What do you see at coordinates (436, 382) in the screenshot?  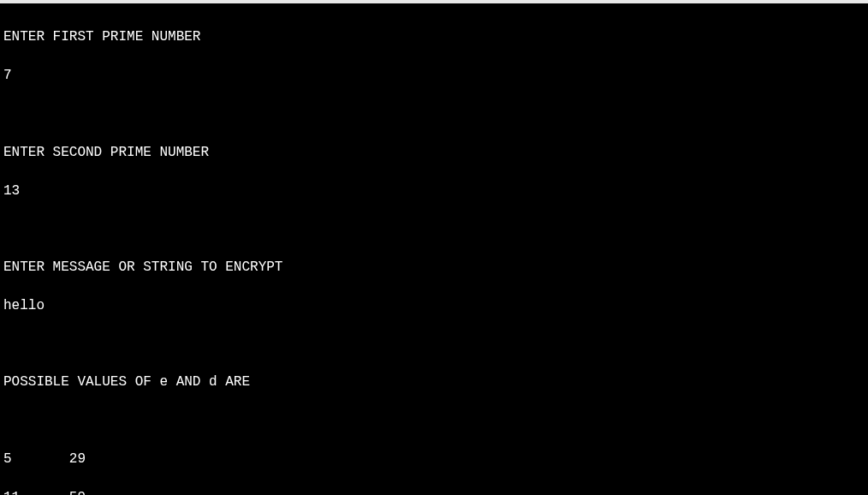 I see `label-possible-values: POSSIBLE VALUES OF e AND d ARE` at bounding box center [436, 382].